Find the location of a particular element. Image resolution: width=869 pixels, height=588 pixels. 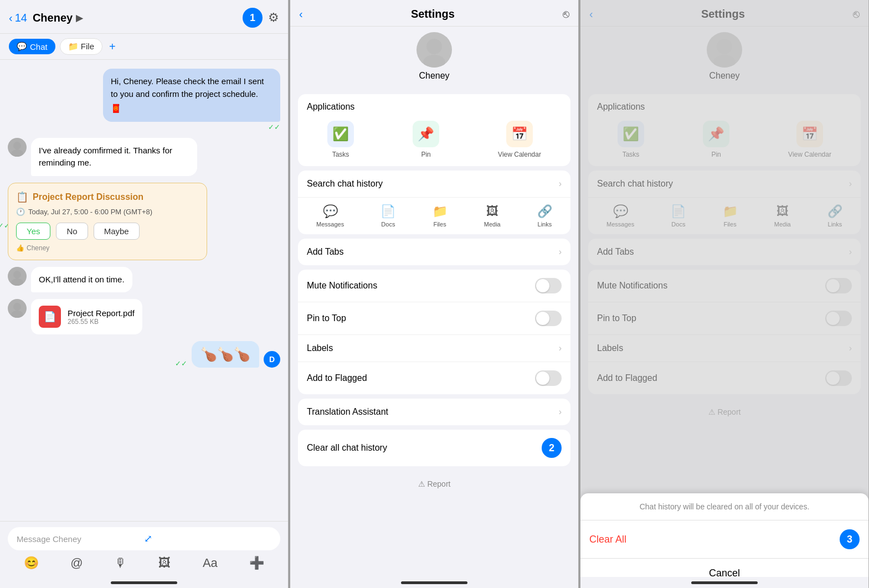

chat-title: Cheney ▶ is located at coordinates (58, 18).